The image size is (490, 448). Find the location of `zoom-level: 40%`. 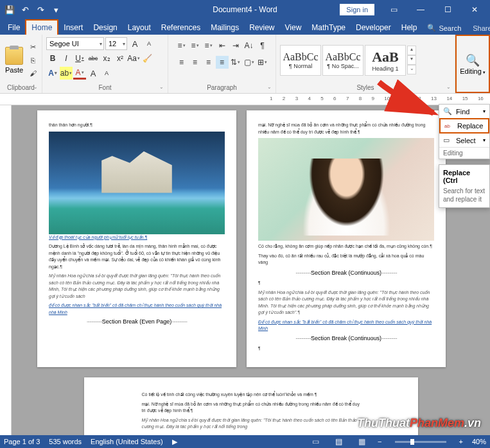

zoom-level: 40% is located at coordinates (479, 442).